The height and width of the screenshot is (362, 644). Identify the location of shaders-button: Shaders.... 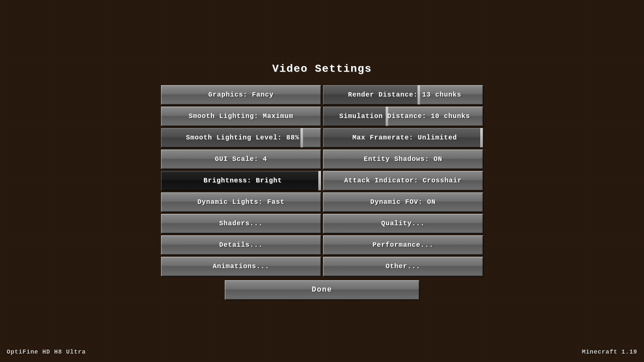
(241, 224).